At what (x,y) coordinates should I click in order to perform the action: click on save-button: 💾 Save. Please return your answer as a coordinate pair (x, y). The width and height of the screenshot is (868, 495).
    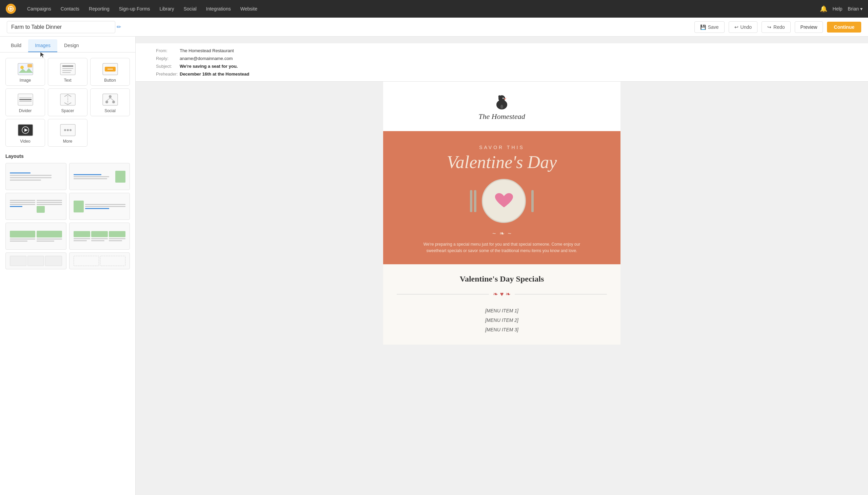
    Looking at the image, I should click on (710, 27).